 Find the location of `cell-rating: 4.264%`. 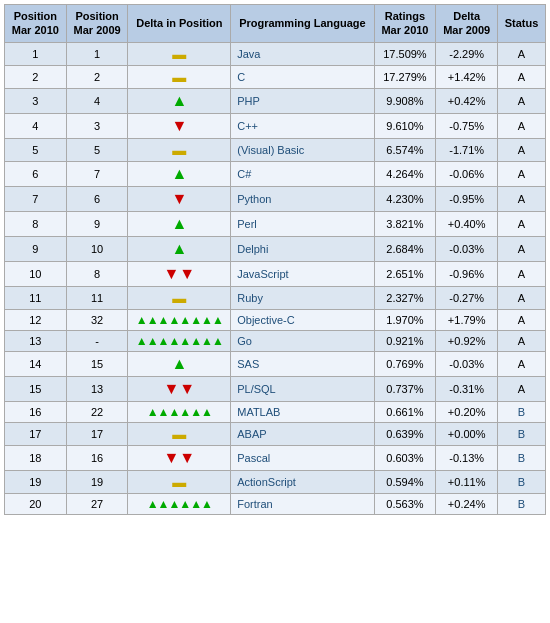

cell-rating: 4.264% is located at coordinates (405, 174).